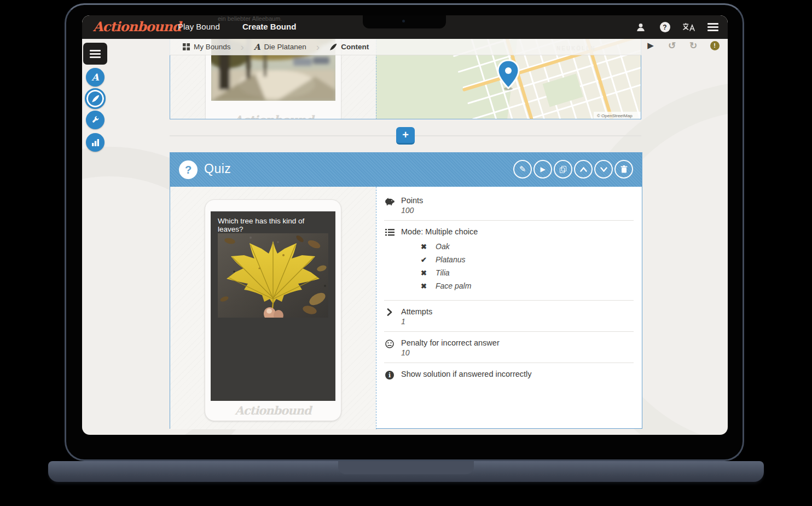 Image resolution: width=812 pixels, height=506 pixels. Describe the element at coordinates (390, 348) in the screenshot. I see `neutral-face-icon` at that location.